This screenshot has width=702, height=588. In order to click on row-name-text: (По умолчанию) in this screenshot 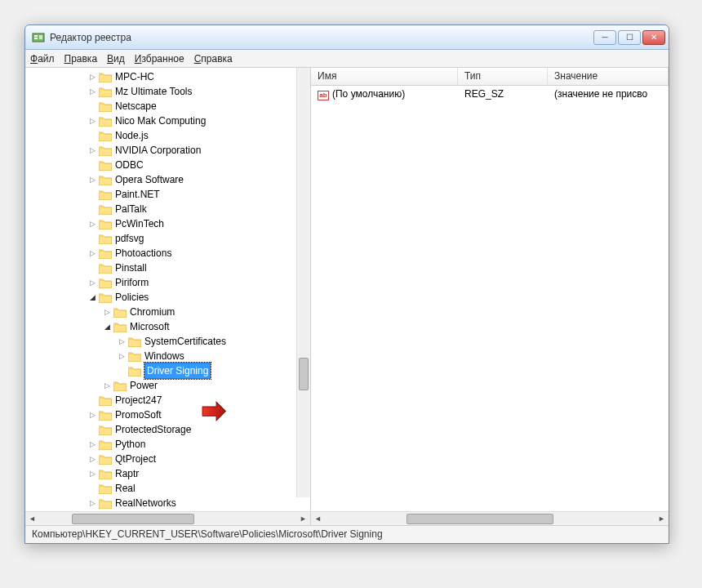, I will do `click(369, 94)`.